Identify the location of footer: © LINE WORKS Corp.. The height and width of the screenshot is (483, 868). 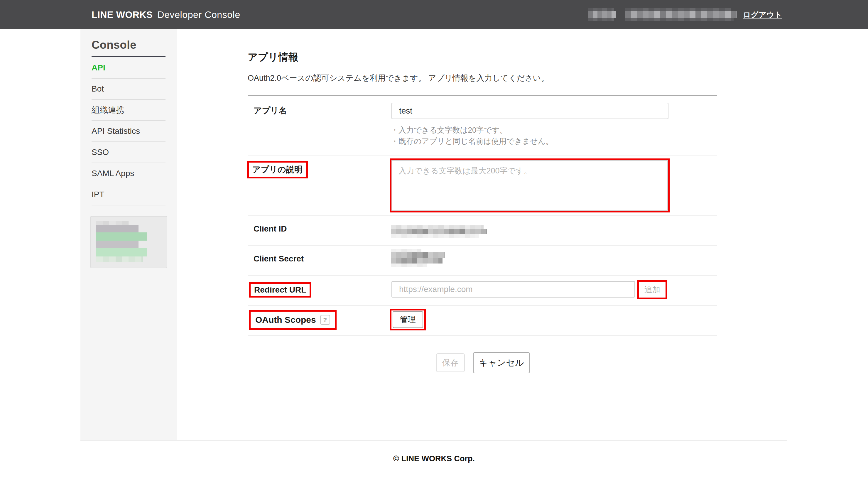
(434, 452).